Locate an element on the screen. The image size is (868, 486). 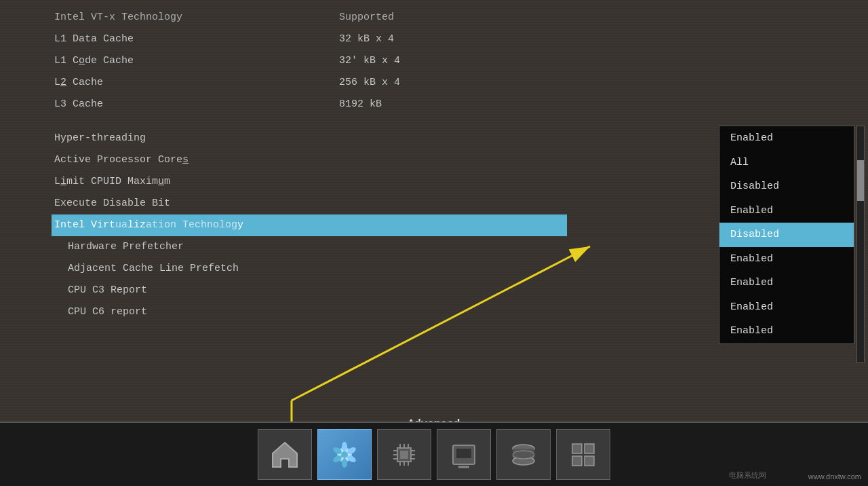
vt-header-label: Intel VT-x Technology is located at coordinates (197, 18).